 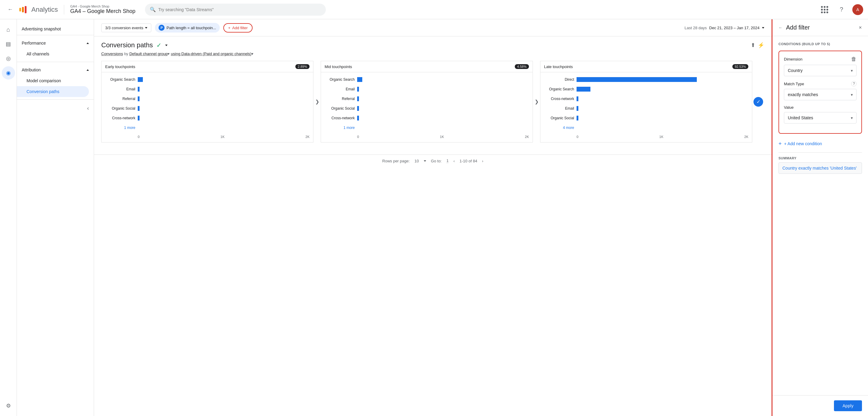 What do you see at coordinates (724, 28) in the screenshot?
I see `date-range-selector: Last 28 days Dec 21, 2023 – Jan 17, 2024` at bounding box center [724, 28].